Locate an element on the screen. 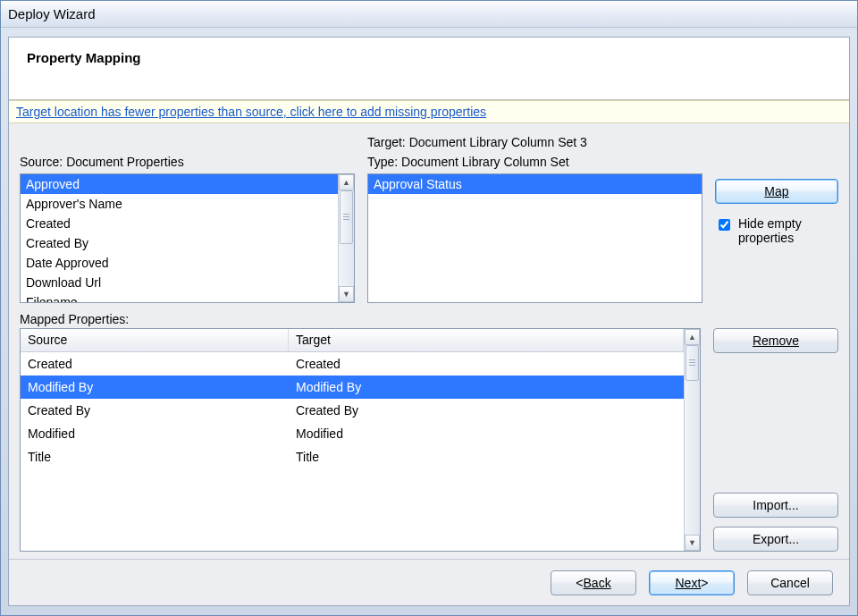  source-list-item: Approver's Name is located at coordinates (179, 204).